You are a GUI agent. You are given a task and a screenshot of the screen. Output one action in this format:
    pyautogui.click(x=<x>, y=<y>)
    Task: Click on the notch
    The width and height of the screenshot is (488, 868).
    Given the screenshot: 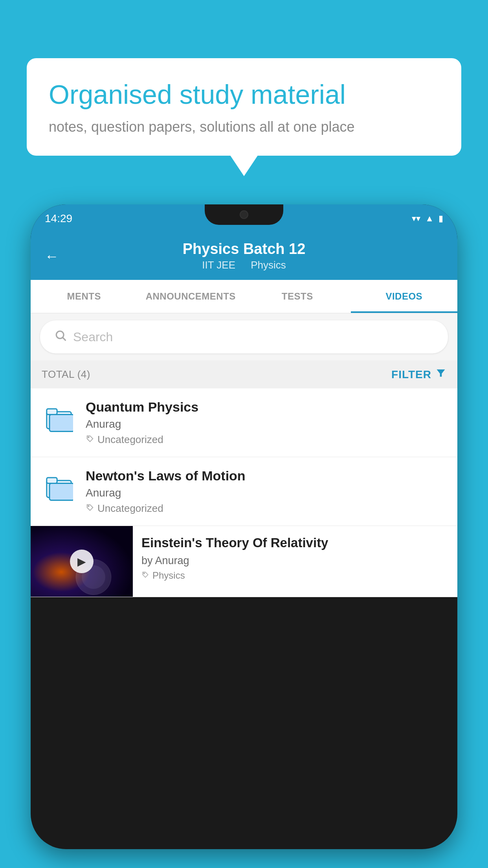 What is the action you would take?
    pyautogui.click(x=244, y=215)
    